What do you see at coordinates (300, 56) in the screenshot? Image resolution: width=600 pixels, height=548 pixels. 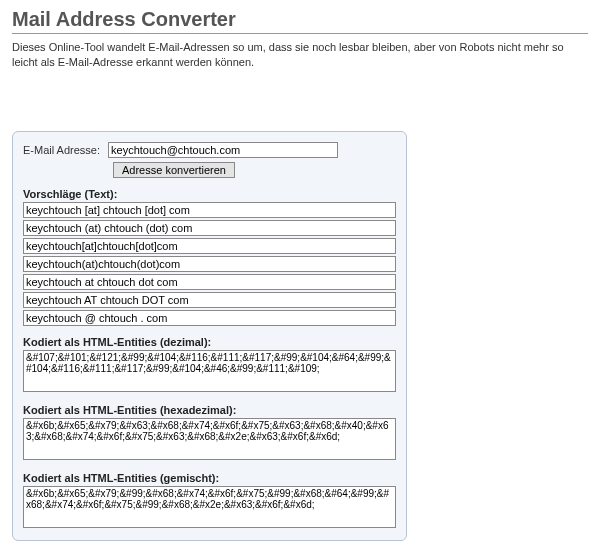 I see `intro-text: Dieses Online-Tool wandelt E-Mail-Adress…` at bounding box center [300, 56].